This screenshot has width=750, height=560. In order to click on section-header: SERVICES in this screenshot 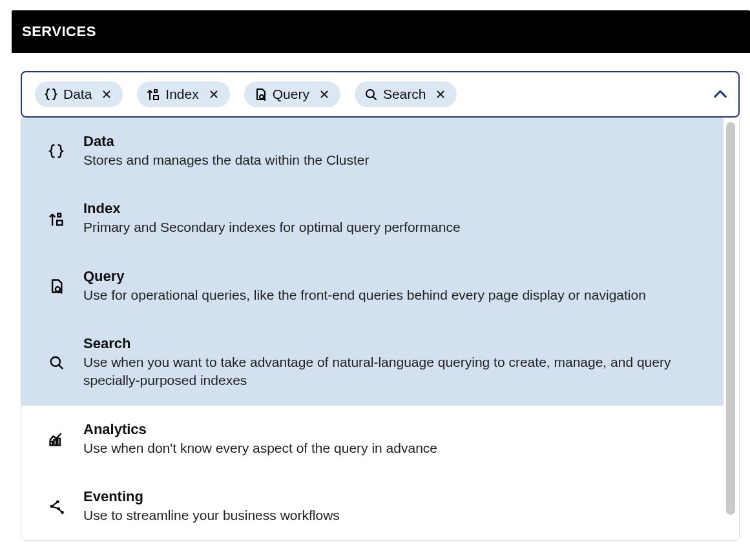, I will do `click(381, 32)`.